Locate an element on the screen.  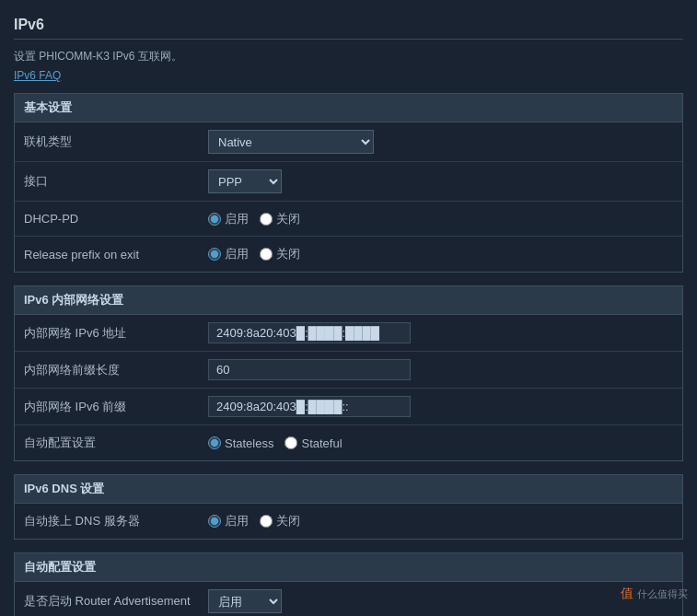
dhcp-pd-disable-radio is located at coordinates (266, 219).